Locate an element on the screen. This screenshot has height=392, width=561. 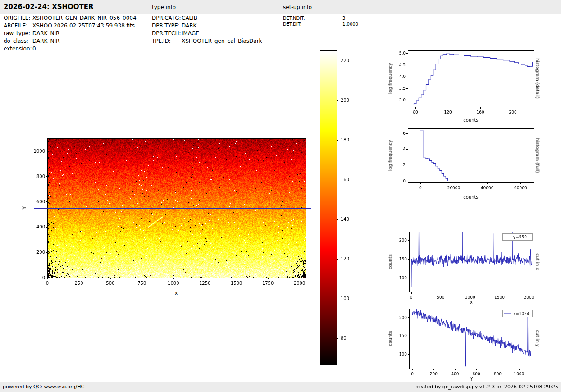
arcfile-value: XSHOO.2026-02-25T07:43:59.938.fits is located at coordinates (84, 26).